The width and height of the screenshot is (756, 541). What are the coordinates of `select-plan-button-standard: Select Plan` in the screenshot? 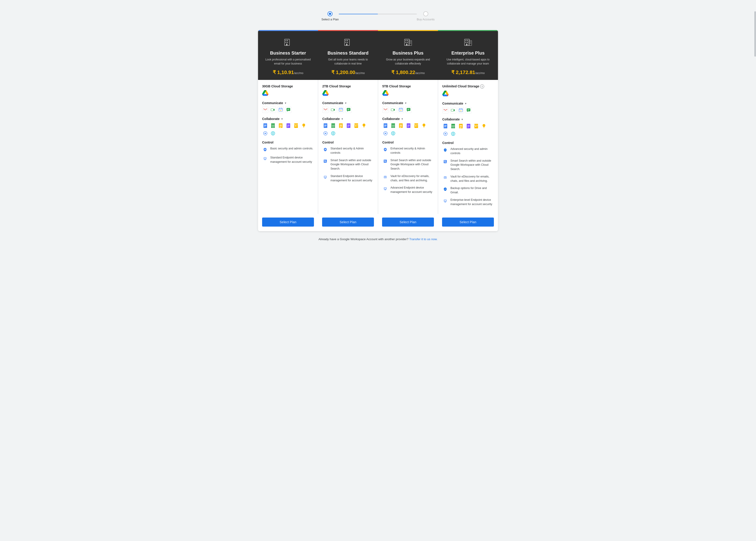 It's located at (348, 222).